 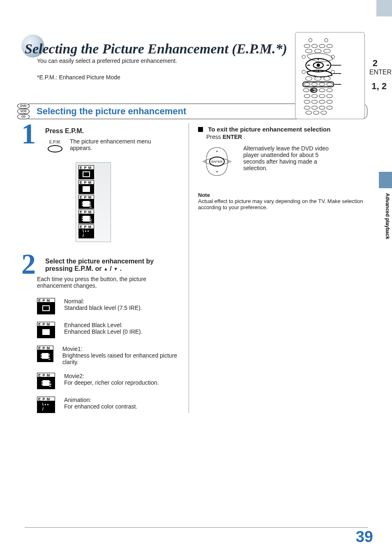 What do you see at coordinates (217, 162) in the screenshot?
I see `dpad-enter-icon: ENTER` at bounding box center [217, 162].